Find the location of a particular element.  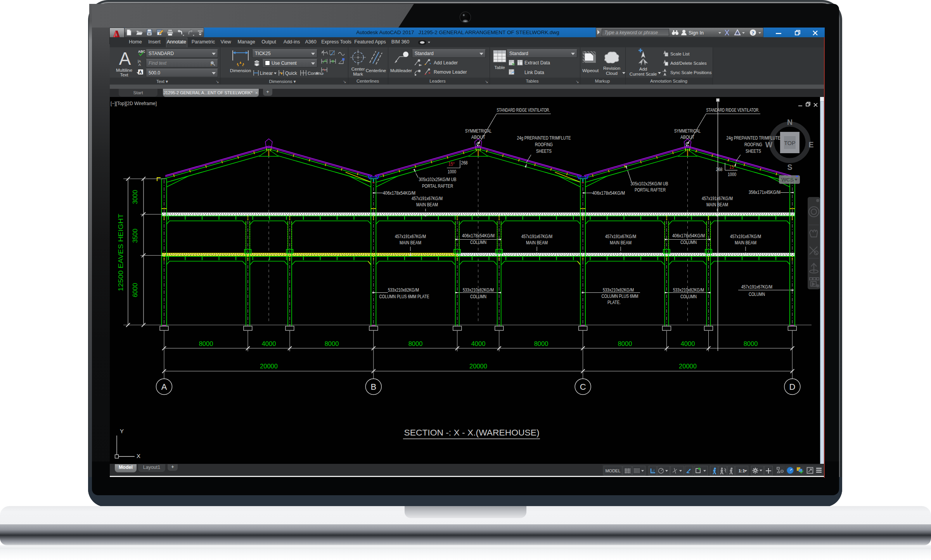

svg-text: Linear is located at coordinates (266, 73).